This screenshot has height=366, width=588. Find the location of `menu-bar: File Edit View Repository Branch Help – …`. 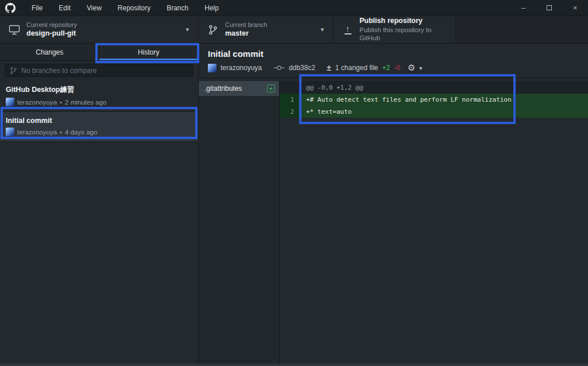

menu-bar: File Edit View Repository Branch Help – … is located at coordinates (294, 8).